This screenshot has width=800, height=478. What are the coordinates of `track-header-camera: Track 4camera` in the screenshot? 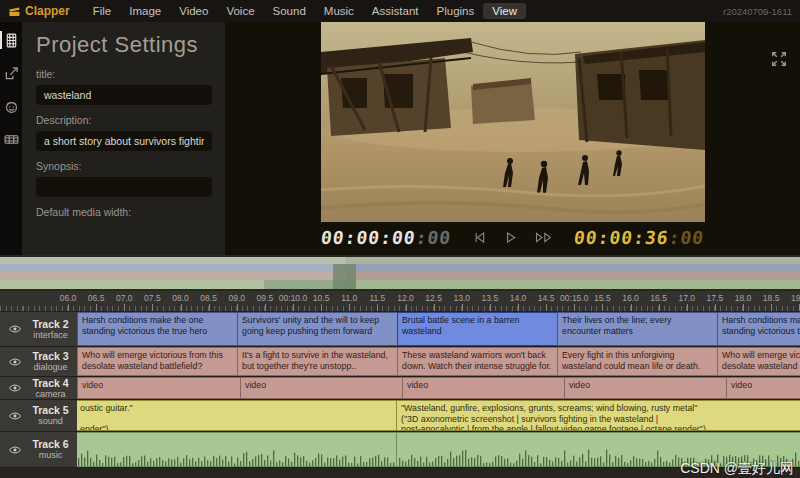 It's located at (38, 388).